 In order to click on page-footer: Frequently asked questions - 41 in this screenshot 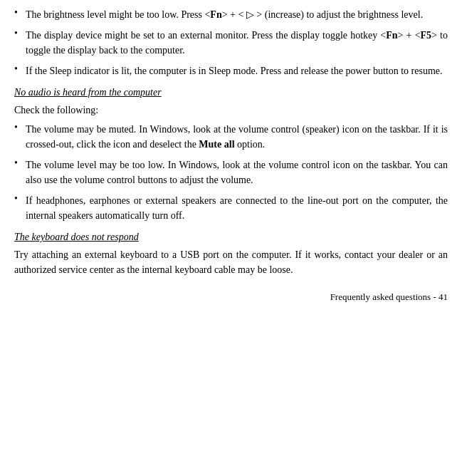, I will do `click(231, 297)`.